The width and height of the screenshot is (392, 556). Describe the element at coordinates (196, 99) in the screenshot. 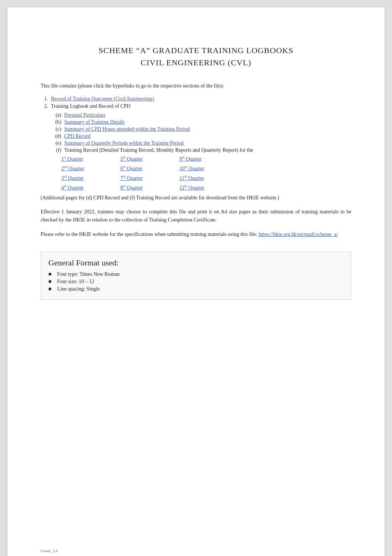

I see `list-item-1: 1. Record of Training Outcomes (Civil En…` at that location.